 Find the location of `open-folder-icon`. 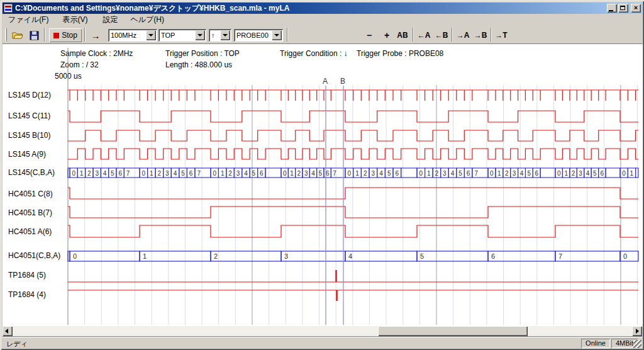

open-folder-icon is located at coordinates (18, 35).